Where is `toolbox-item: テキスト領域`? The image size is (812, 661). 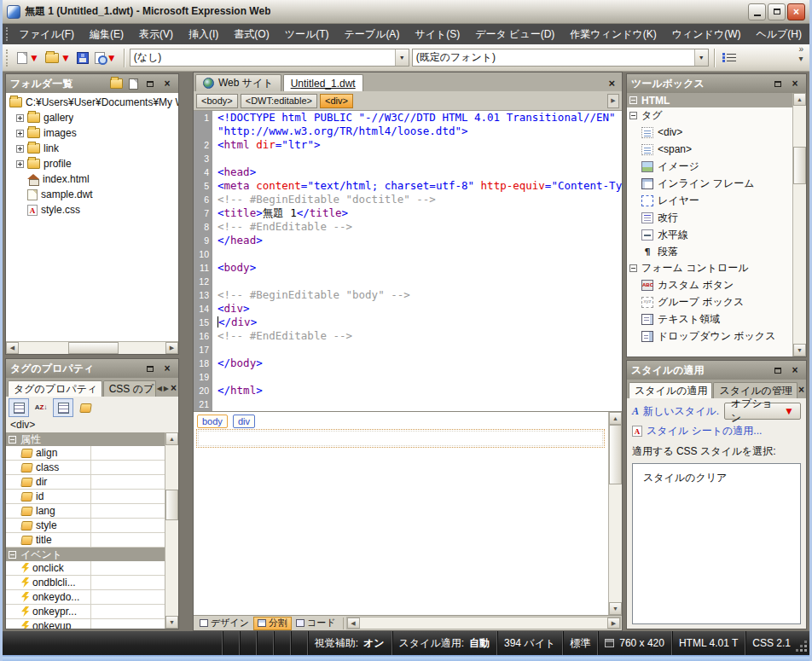
toolbox-item: テキスト領域 is located at coordinates (710, 319).